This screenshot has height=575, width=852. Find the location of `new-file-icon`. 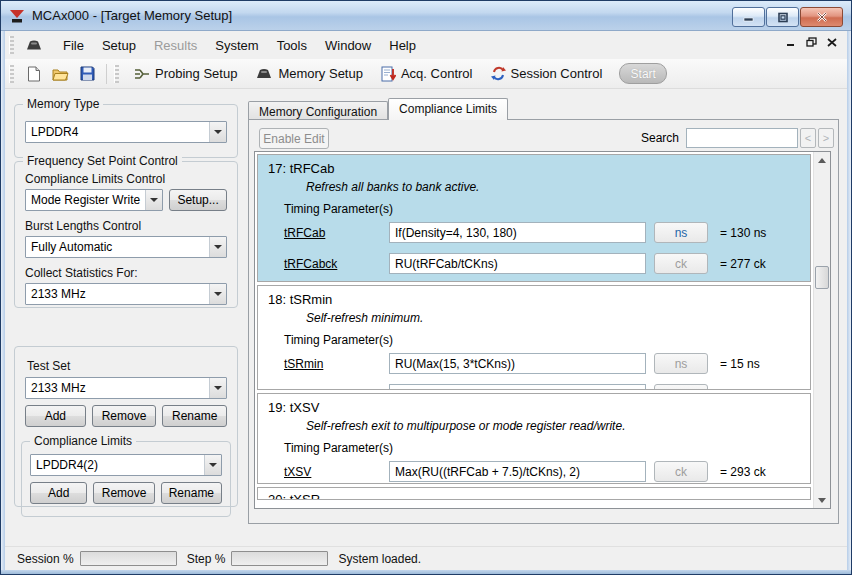

new-file-icon is located at coordinates (34, 74).